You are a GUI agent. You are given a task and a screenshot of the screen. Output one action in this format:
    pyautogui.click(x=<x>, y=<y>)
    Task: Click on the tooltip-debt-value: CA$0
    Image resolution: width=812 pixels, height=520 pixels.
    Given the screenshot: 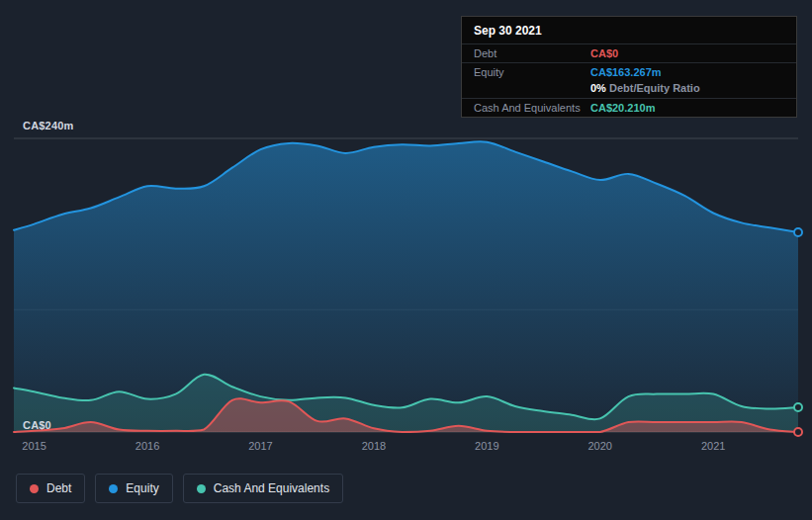 What is the action you would take?
    pyautogui.click(x=604, y=53)
    